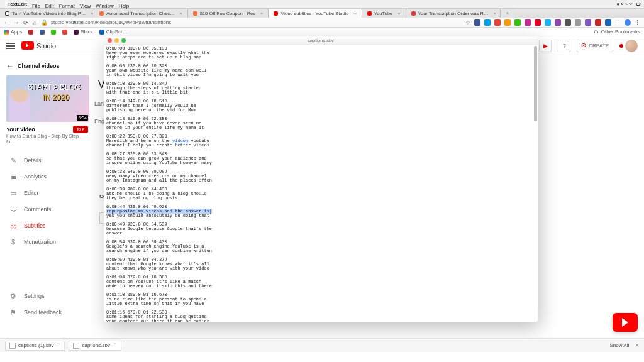 This screenshot has width=644, height=362. I want to click on folder-icon: 🗀, so click(596, 31).